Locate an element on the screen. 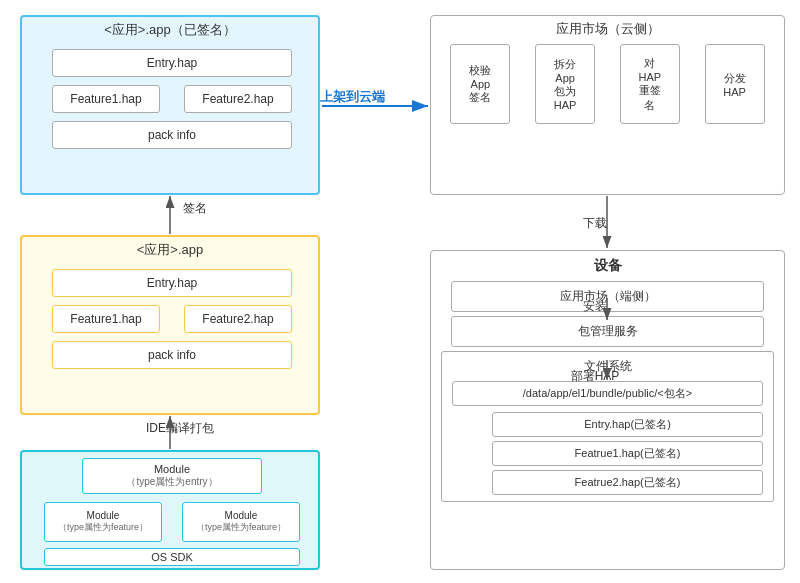 This screenshot has width=800, height=583. cloud-step-resign: 对HAP重签名 is located at coordinates (650, 84).